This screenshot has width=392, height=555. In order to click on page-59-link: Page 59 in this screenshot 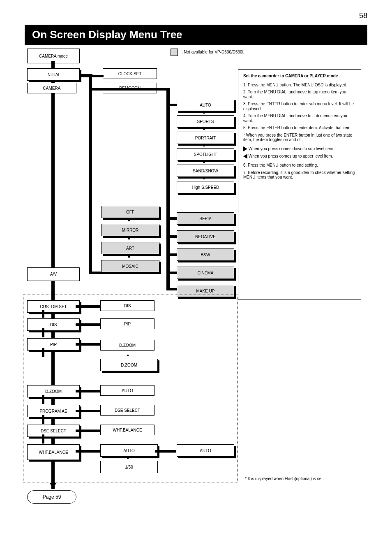, I will do `click(52, 497)`.